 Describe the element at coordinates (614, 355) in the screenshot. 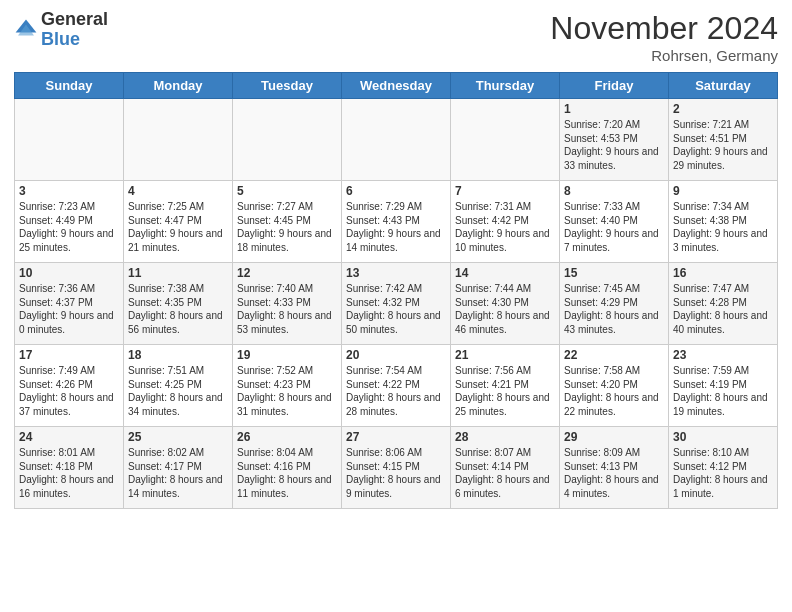

I see `day-number: 22` at that location.